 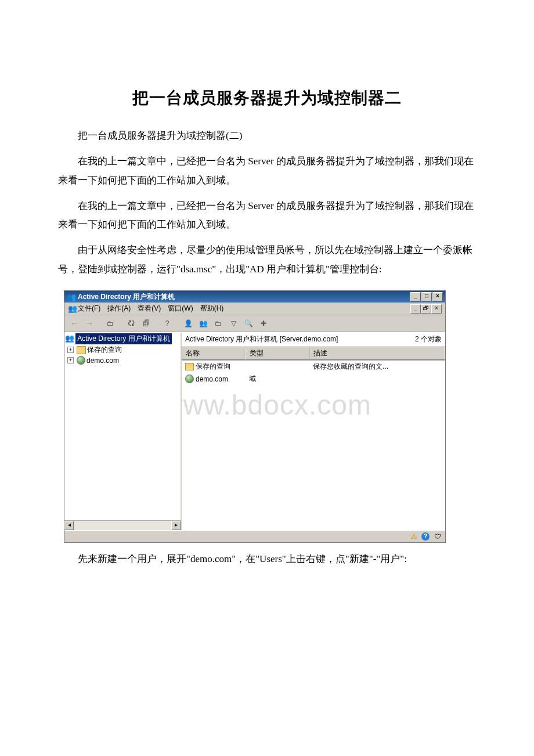 What do you see at coordinates (428, 339) in the screenshot?
I see `object-count: 2 个对象` at bounding box center [428, 339].